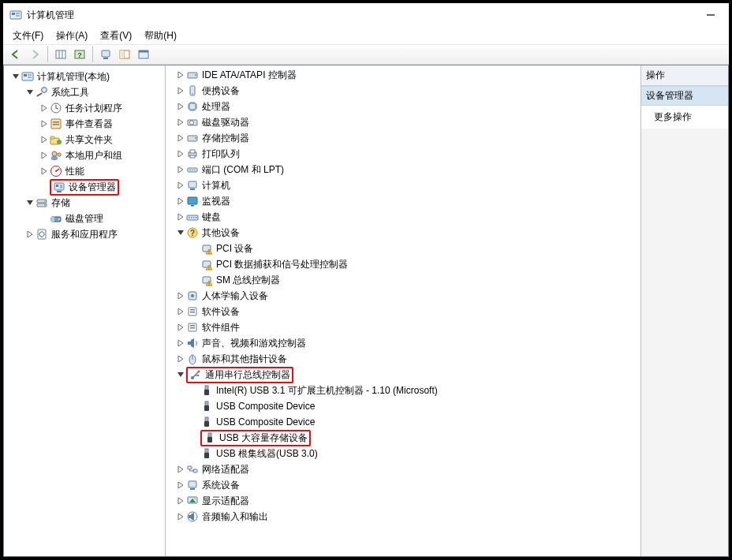 Image resolution: width=732 pixels, height=560 pixels. What do you see at coordinates (192, 233) in the screenshot?
I see `other-devices-icon` at bounding box center [192, 233].